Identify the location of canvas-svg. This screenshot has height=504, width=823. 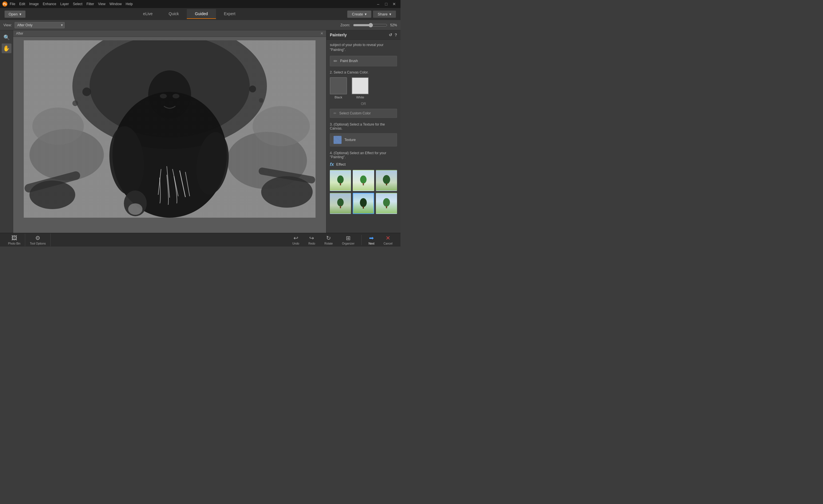
(170, 129).